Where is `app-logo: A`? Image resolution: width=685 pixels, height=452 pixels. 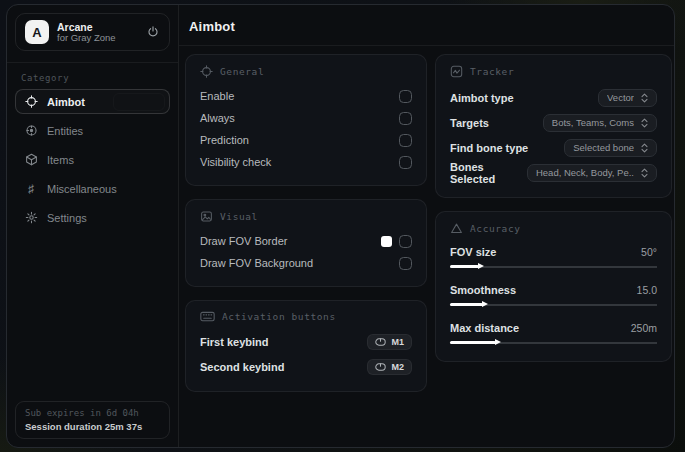
app-logo: A is located at coordinates (37, 32).